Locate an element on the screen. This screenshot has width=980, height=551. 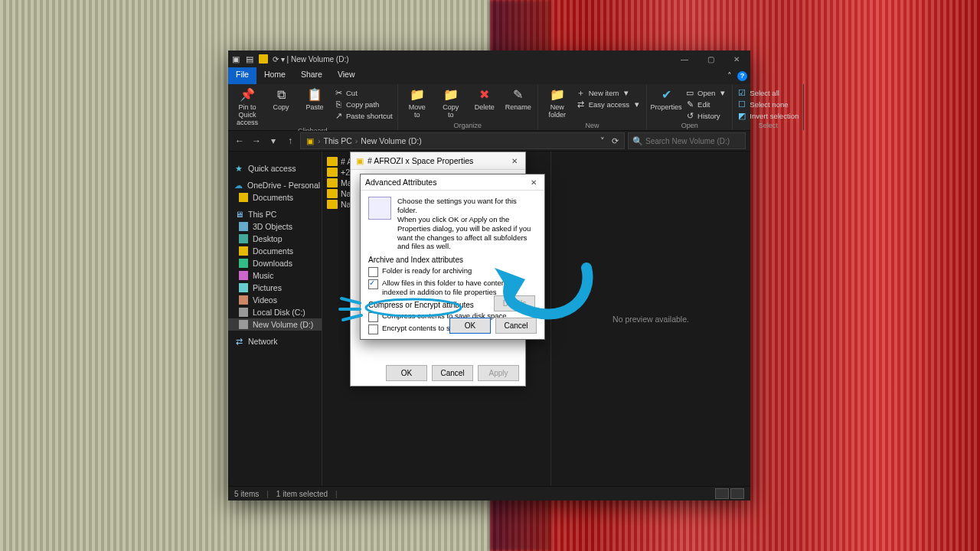
open-button: ▭Open▾ is located at coordinates (706, 93).